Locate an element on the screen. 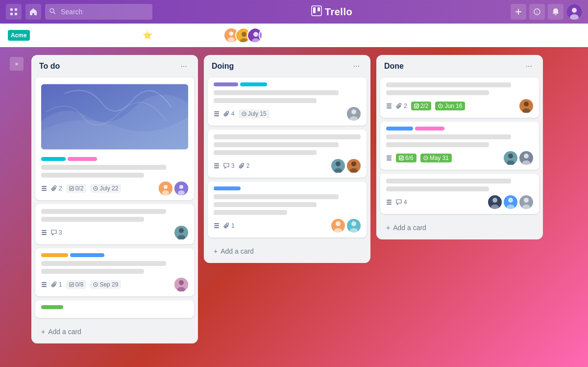 This screenshot has height=367, width=588. attach-count8: 2 is located at coordinates (406, 106).